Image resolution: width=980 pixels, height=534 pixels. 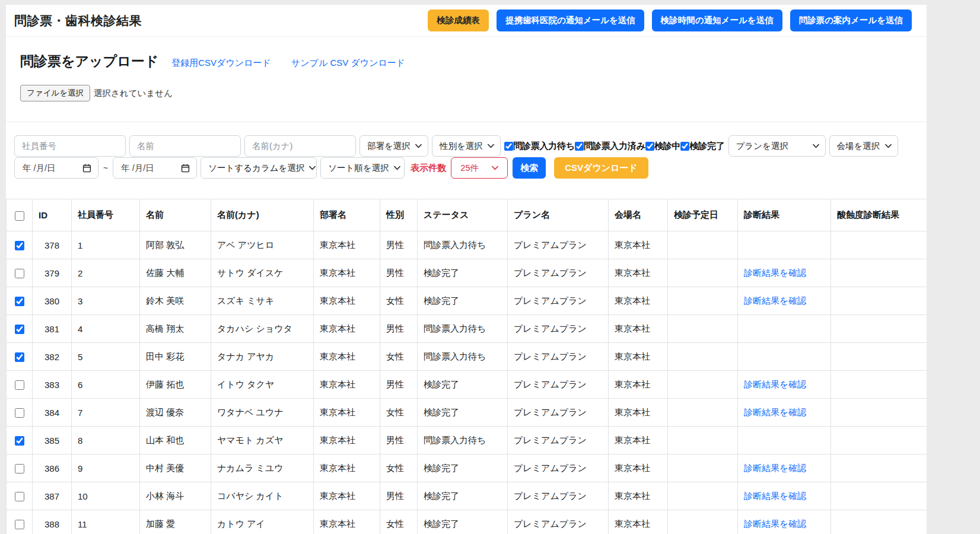 What do you see at coordinates (39, 169) in the screenshot?
I see `date-from-value: 年 /月/日` at bounding box center [39, 169].